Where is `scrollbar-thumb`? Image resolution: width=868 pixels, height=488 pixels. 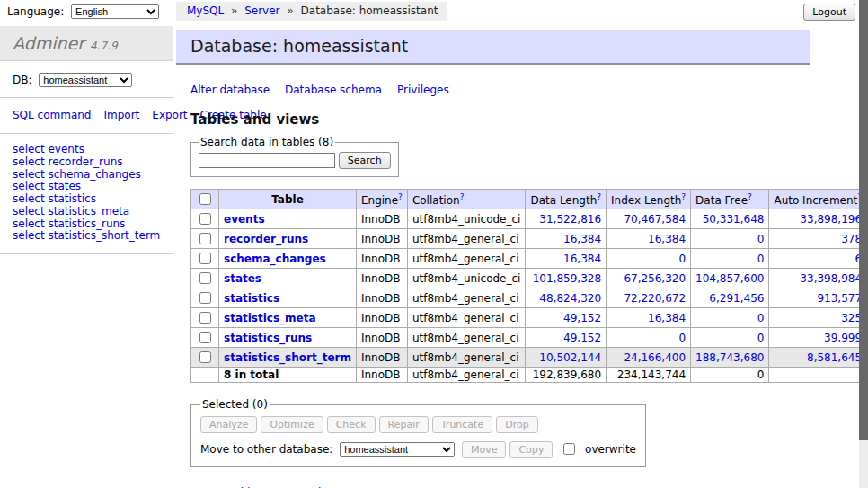 scrollbar-thumb is located at coordinates (864, 220).